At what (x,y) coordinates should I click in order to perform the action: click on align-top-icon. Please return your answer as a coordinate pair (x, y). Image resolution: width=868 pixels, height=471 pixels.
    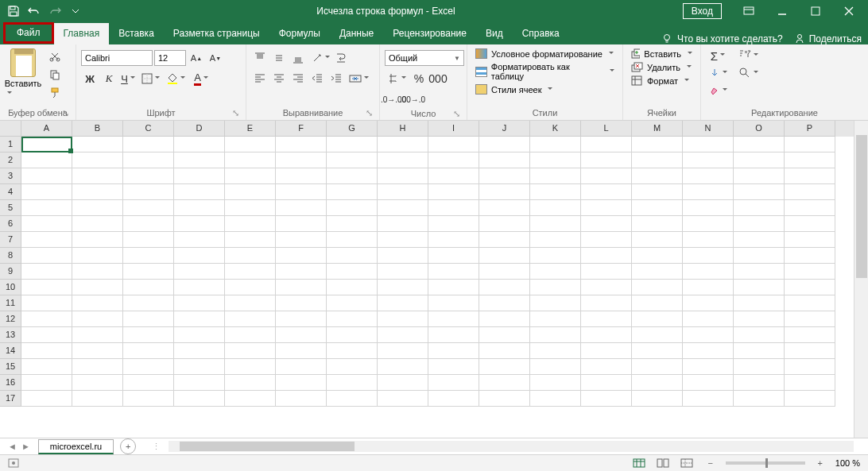
    Looking at the image, I should click on (260, 58).